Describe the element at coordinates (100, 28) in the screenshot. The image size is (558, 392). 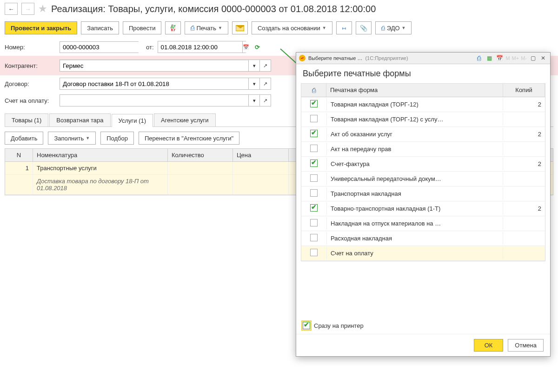
I see `save-button: Записать` at that location.